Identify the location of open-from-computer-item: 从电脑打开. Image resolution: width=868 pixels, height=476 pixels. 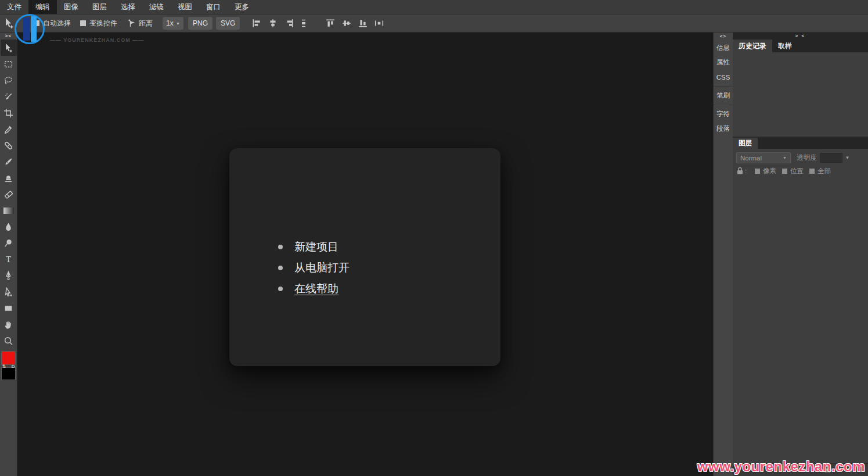
(314, 268).